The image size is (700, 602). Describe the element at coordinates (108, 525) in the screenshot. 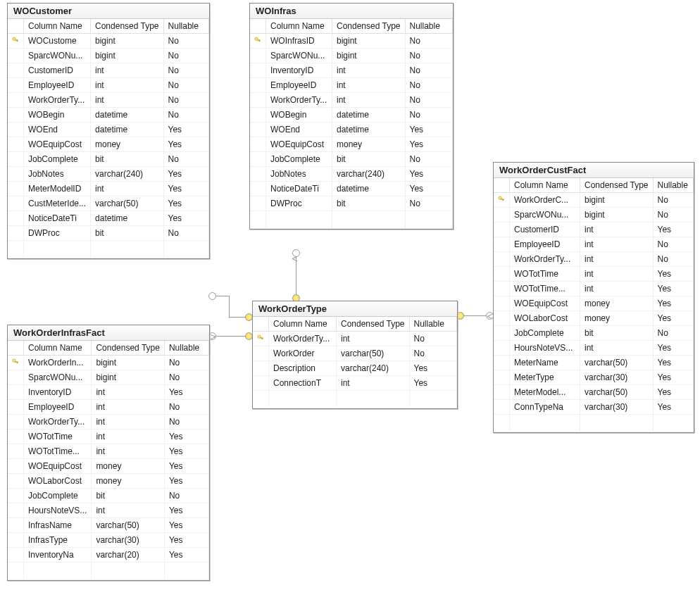

I see `column-row: InfrasNamevarchar(50)Yes` at that location.